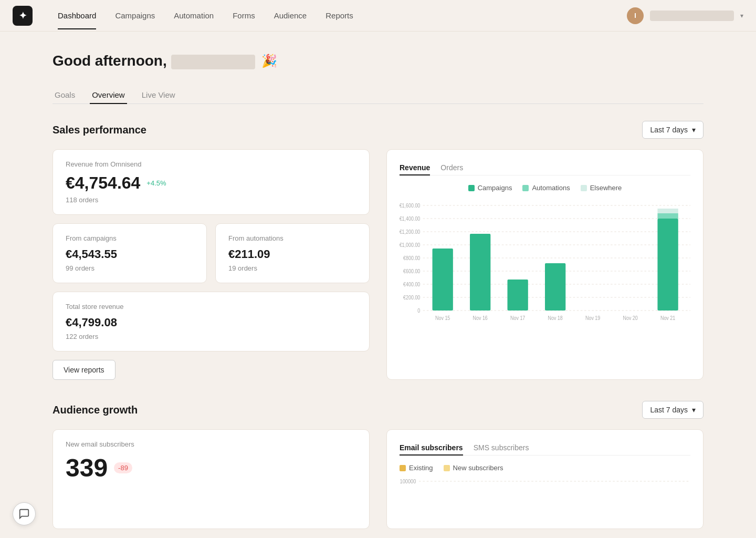 The image size is (756, 538). Describe the element at coordinates (211, 444) in the screenshot. I see `audience-subscribers-label: New email subscribers` at that location.